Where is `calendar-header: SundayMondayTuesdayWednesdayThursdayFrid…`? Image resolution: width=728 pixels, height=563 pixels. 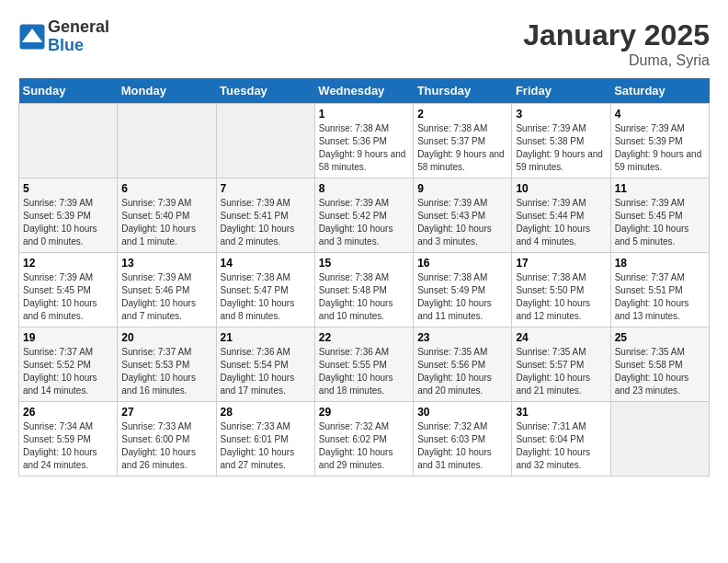
calendar-header: SundayMondayTuesdayWednesdayThursdayFrid… is located at coordinates (364, 91).